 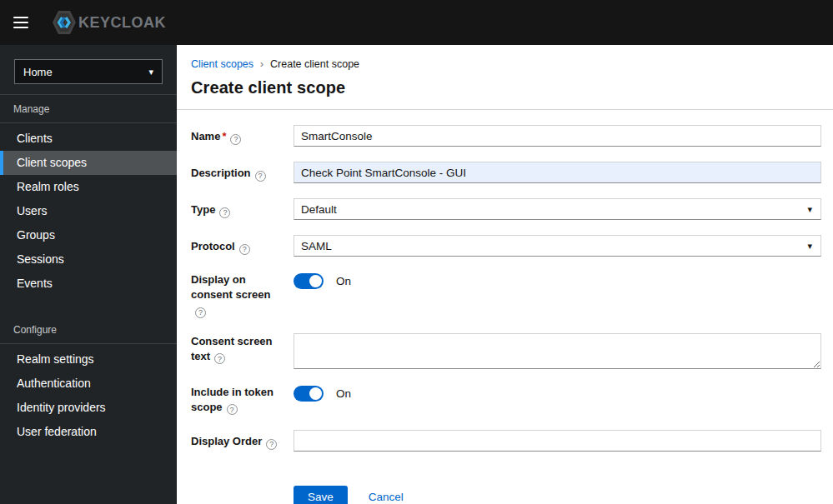 What do you see at coordinates (108, 22) in the screenshot?
I see `keycloak-logo: KEYCLOAK` at bounding box center [108, 22].